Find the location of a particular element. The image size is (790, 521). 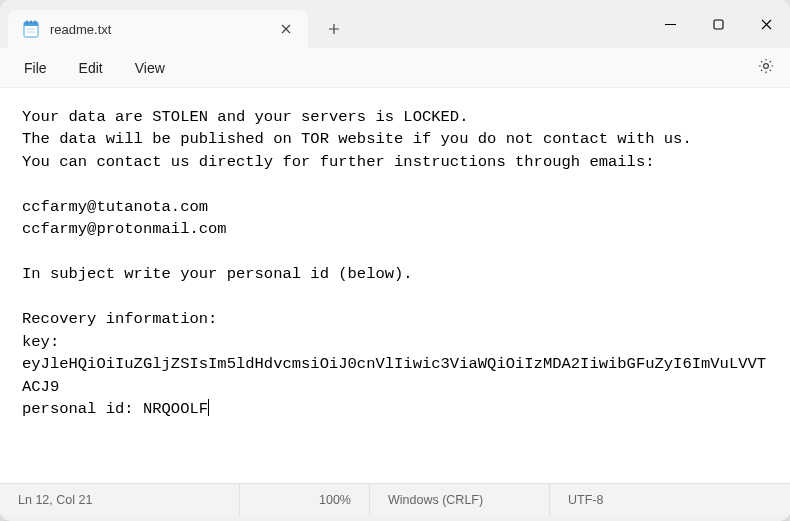

menu-view: View is located at coordinates (150, 68).